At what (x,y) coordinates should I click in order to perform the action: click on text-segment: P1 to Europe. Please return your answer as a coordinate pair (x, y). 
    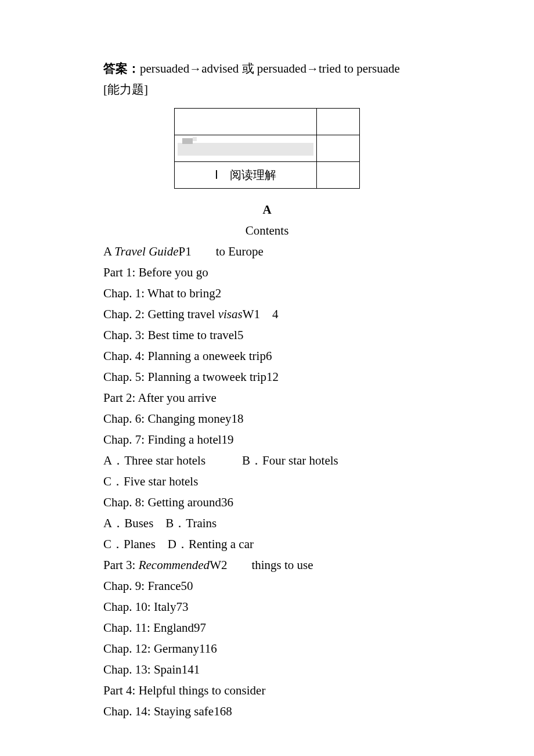
    Looking at the image, I should click on (221, 251).